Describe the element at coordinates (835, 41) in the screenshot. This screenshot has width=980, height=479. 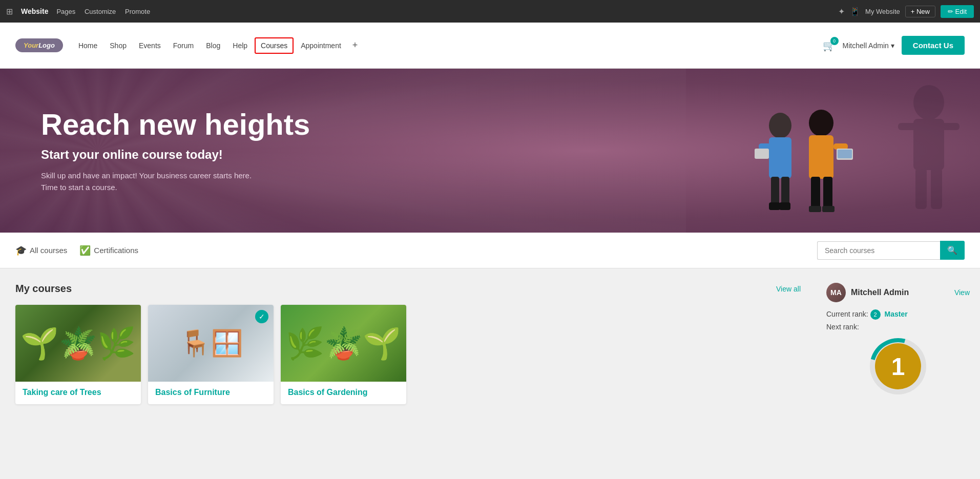
I see `cart-count: 0` at that location.